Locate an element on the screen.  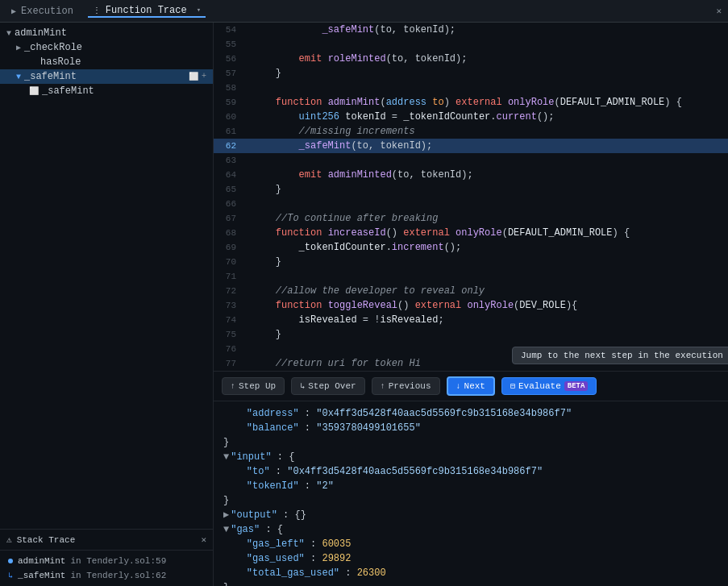
next-button: ↓ Next is located at coordinates (471, 386).